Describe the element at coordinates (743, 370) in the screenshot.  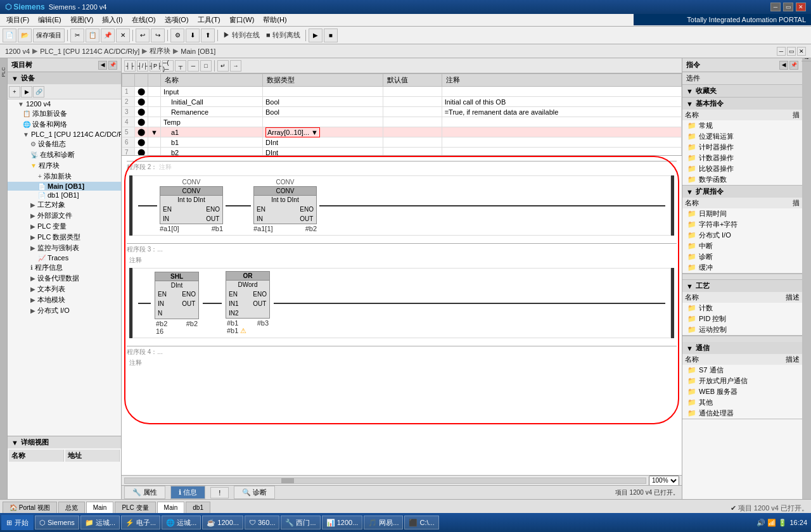
I see `instr-s7comm: 📁 S7 通信` at that location.